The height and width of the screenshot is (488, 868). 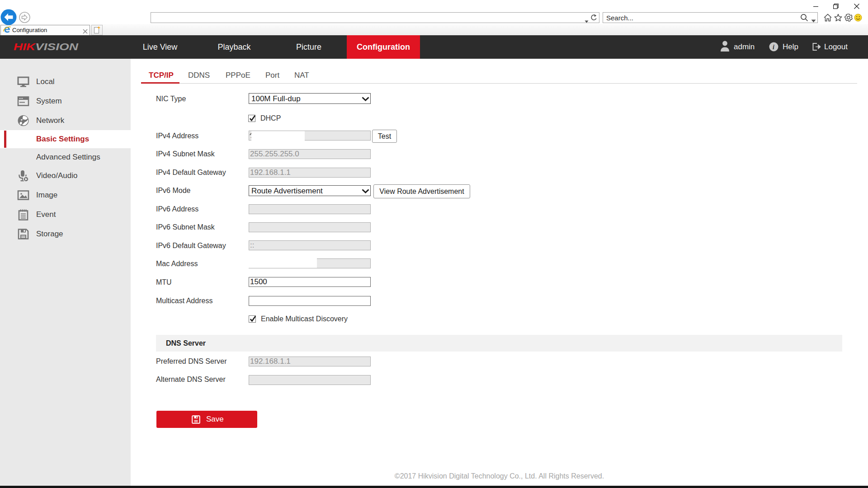 What do you see at coordinates (24, 195) in the screenshot?
I see `image-icon` at bounding box center [24, 195].